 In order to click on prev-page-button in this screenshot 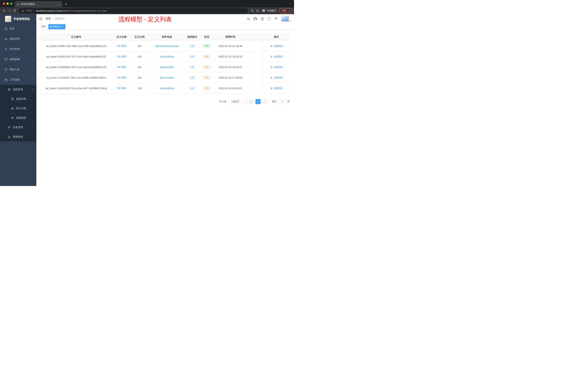, I will do `click(251, 102)`.